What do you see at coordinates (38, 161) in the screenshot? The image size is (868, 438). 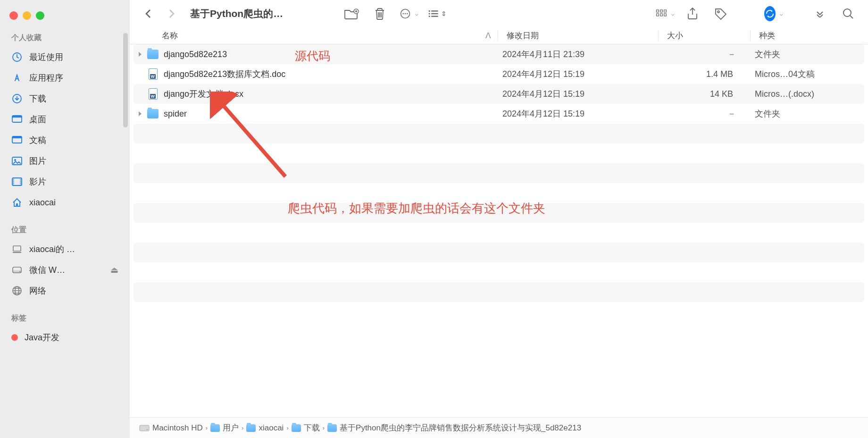 I see `sidebar-item-label: 图片` at bounding box center [38, 161].